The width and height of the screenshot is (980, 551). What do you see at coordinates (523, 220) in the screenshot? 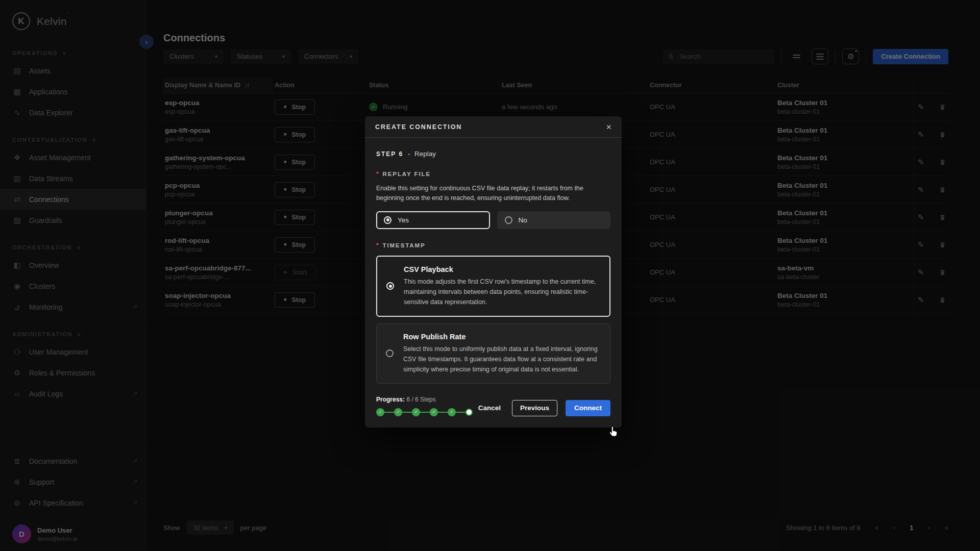
I see `no-label: No` at bounding box center [523, 220].